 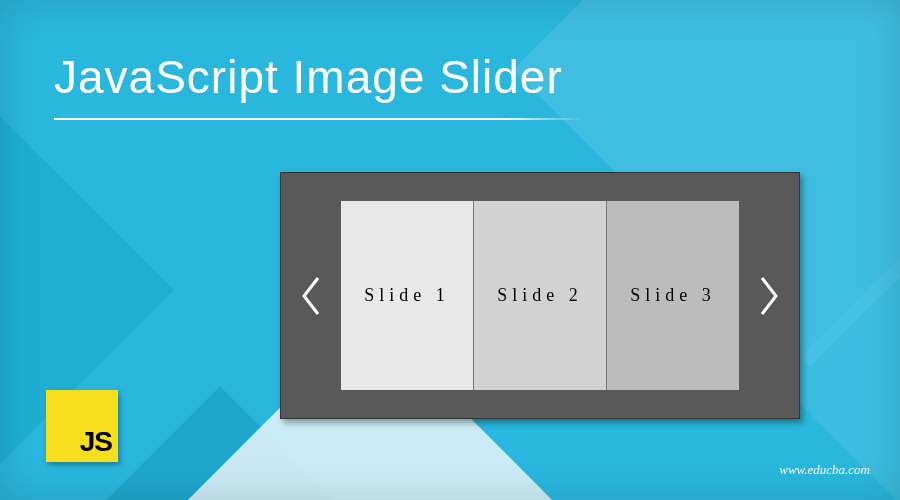 What do you see at coordinates (769, 296) in the screenshot?
I see `slider-next-button` at bounding box center [769, 296].